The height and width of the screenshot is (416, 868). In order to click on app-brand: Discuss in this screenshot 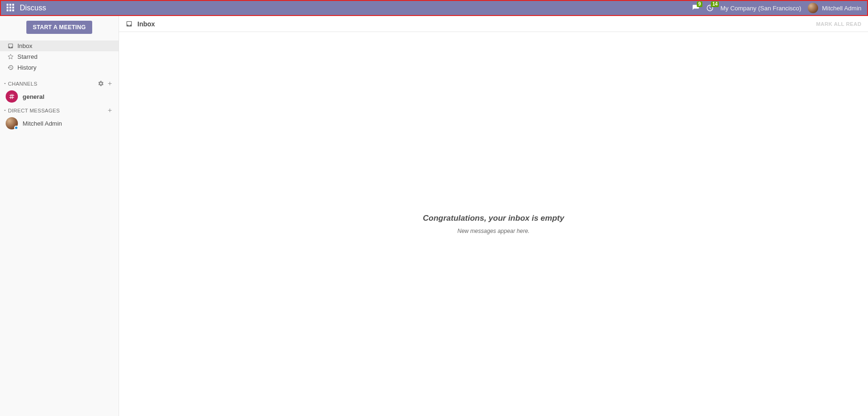, I will do `click(33, 8)`.